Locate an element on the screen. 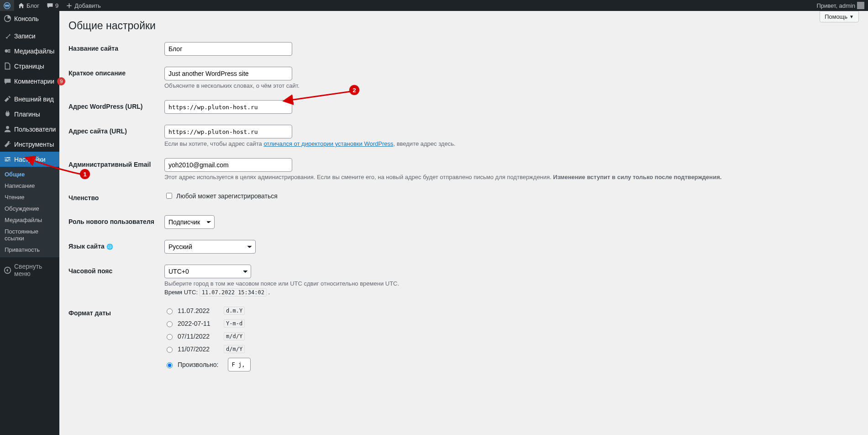 This screenshot has width=868, height=435. date-code-1: Y-m-d is located at coordinates (234, 324).